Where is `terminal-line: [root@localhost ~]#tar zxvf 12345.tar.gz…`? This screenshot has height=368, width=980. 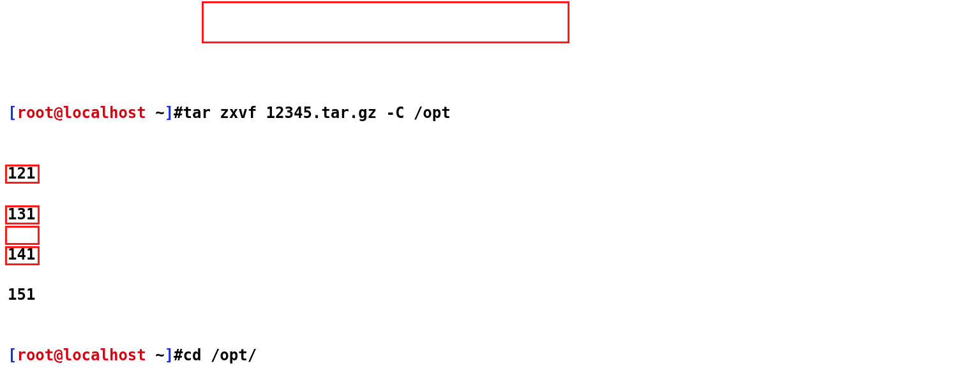
terminal-line: [root@localhost ~]#tar zxvf 12345.tar.gz… is located at coordinates (490, 114).